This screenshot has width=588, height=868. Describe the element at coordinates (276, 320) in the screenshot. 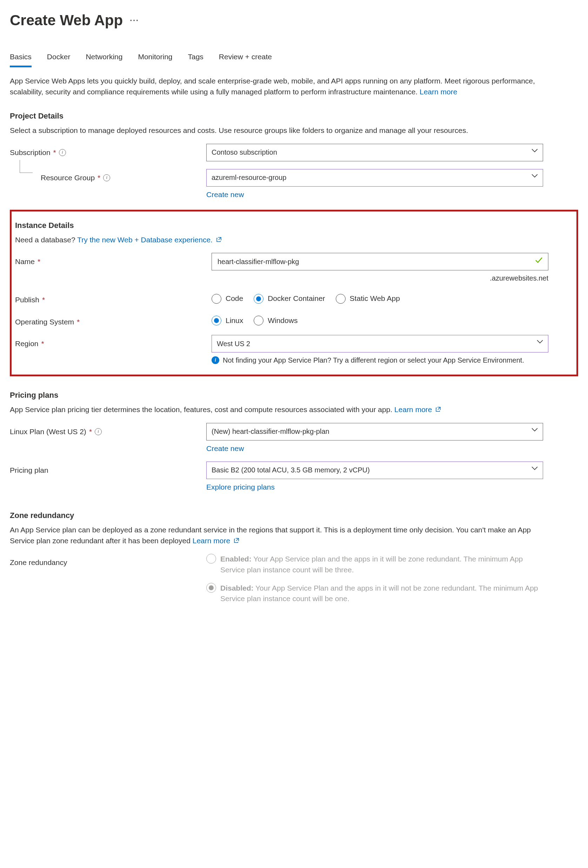

I see `os-windows-radio: Windows` at that location.